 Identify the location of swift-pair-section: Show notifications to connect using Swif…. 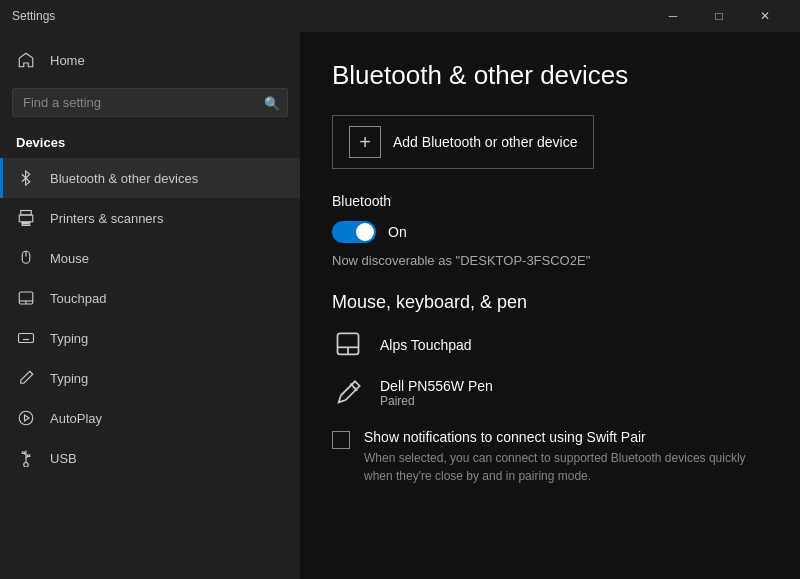
(550, 457).